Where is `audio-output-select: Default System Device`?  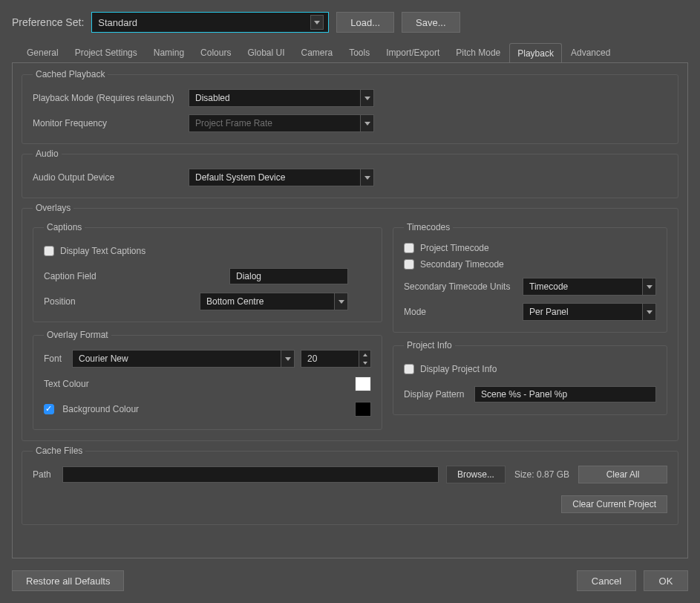 audio-output-select: Default System Device is located at coordinates (281, 177).